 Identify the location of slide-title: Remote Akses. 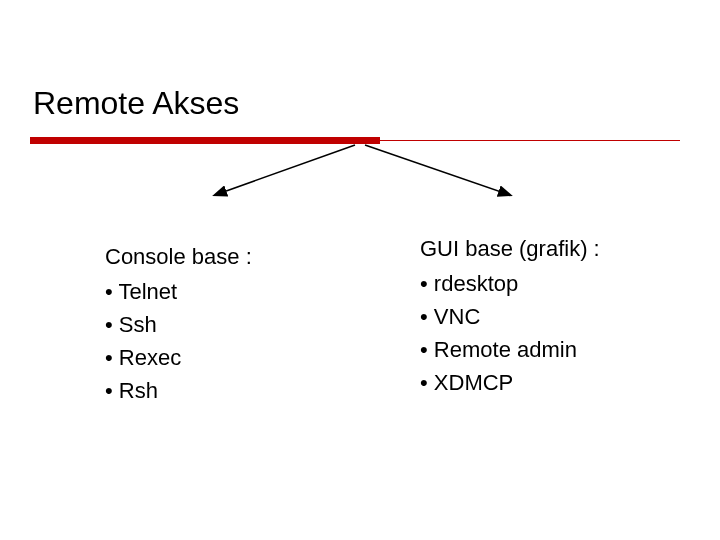
(136, 104).